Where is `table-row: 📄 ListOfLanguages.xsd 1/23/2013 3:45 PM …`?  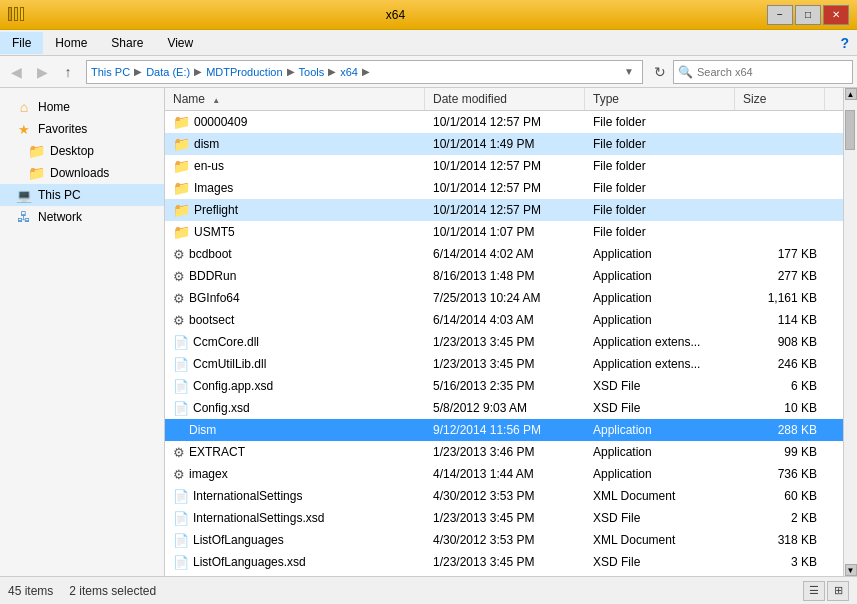
table-row: 📄 ListOfLanguages.xsd 1/23/2013 3:45 PM … is located at coordinates (504, 562).